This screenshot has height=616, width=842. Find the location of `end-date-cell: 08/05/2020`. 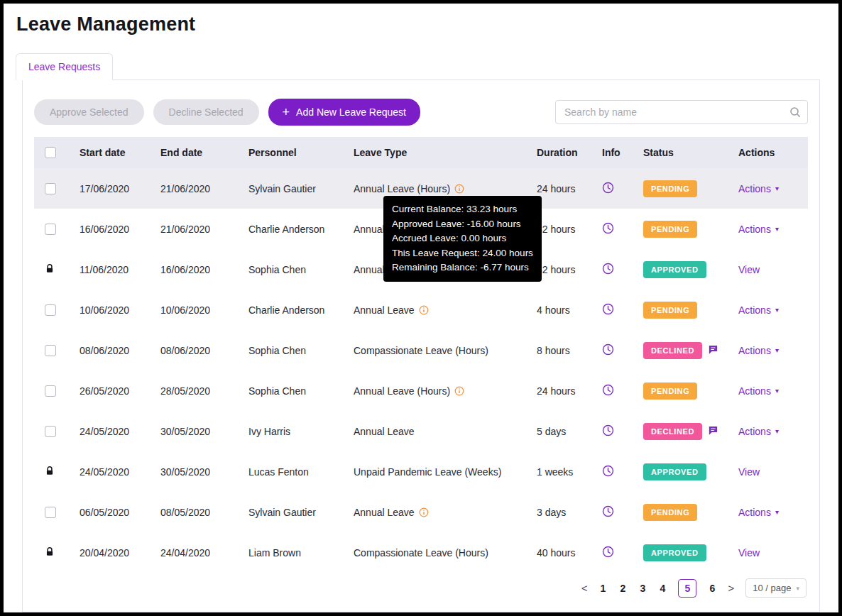

end-date-cell: 08/05/2020 is located at coordinates (199, 512).